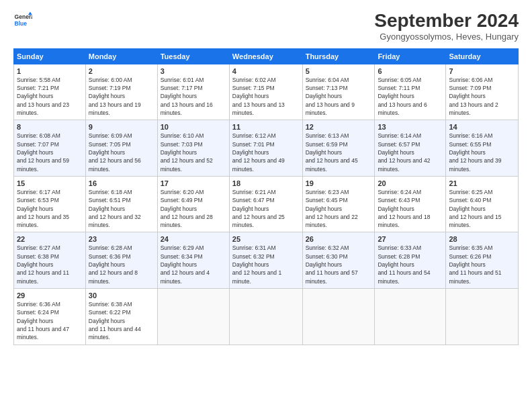 The height and width of the screenshot is (411, 532). Describe the element at coordinates (266, 127) in the screenshot. I see `day-number: 11` at that location.